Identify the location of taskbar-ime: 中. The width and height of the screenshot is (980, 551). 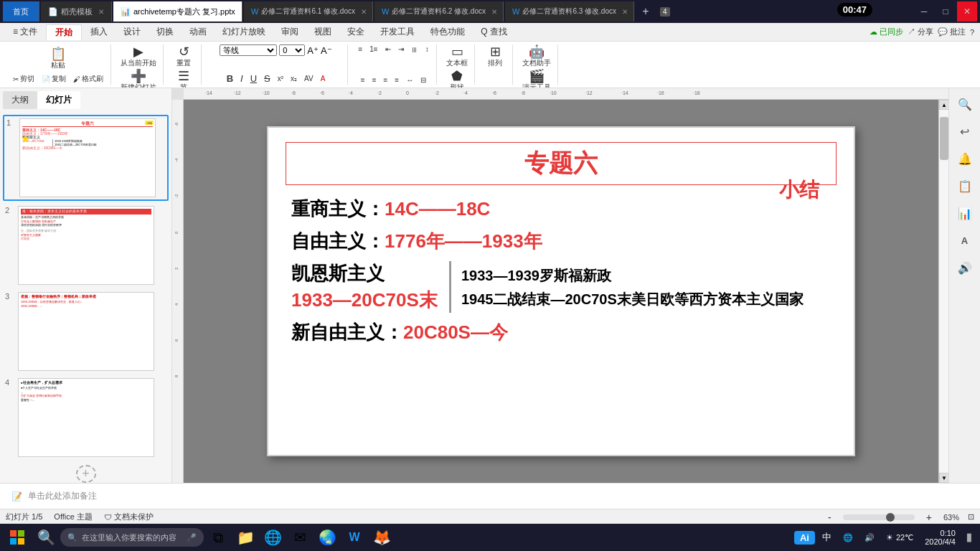
(826, 537).